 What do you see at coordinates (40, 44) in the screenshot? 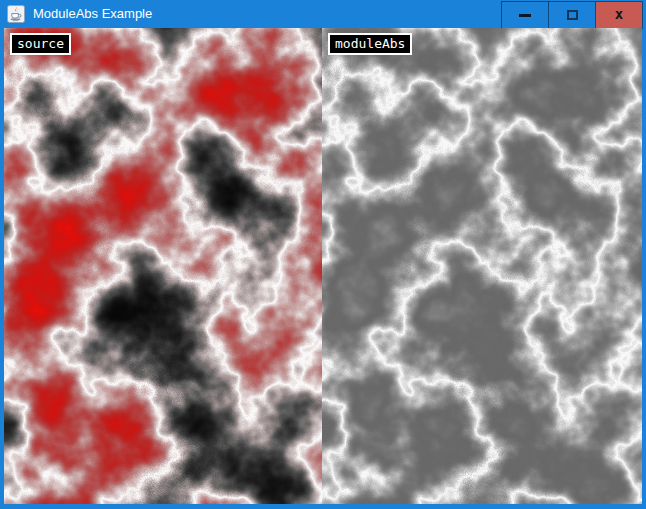
I see `source-label: source` at bounding box center [40, 44].